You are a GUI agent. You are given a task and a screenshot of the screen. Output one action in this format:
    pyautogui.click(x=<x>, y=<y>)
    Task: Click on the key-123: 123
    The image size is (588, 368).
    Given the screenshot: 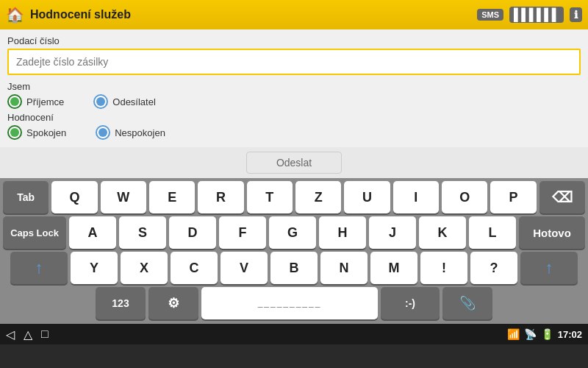 What is the action you would take?
    pyautogui.click(x=121, y=303)
    